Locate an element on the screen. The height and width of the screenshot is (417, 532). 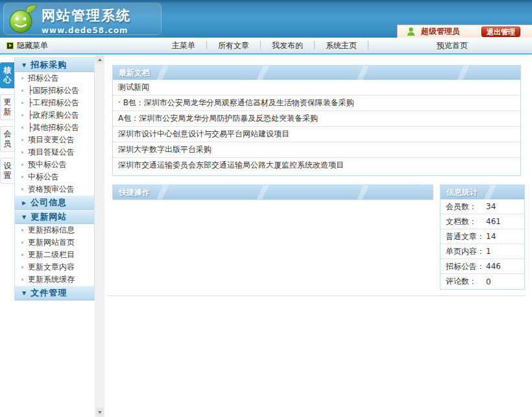
nav-item-preview-home: 预览首页 is located at coordinates (452, 45).